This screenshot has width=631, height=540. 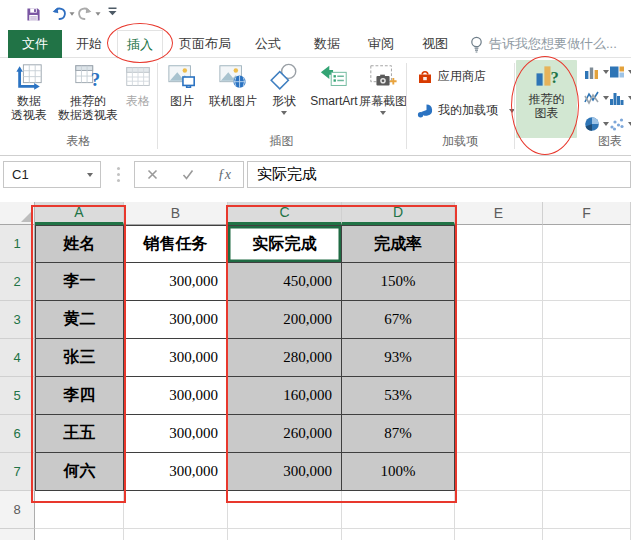 What do you see at coordinates (381, 44) in the screenshot?
I see `tab-review: 审阅` at bounding box center [381, 44].